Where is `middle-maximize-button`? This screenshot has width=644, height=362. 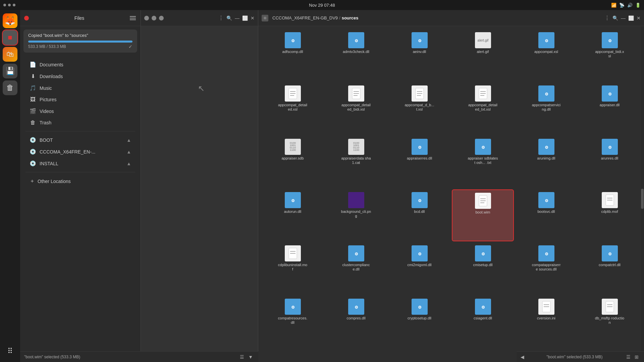
middle-maximize-button is located at coordinates (161, 18).